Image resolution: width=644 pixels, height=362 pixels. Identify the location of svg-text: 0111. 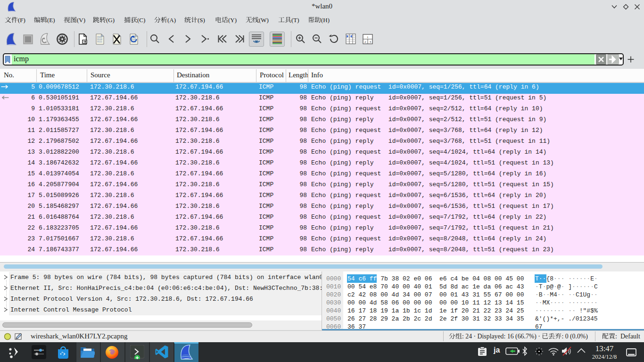
(100, 41).